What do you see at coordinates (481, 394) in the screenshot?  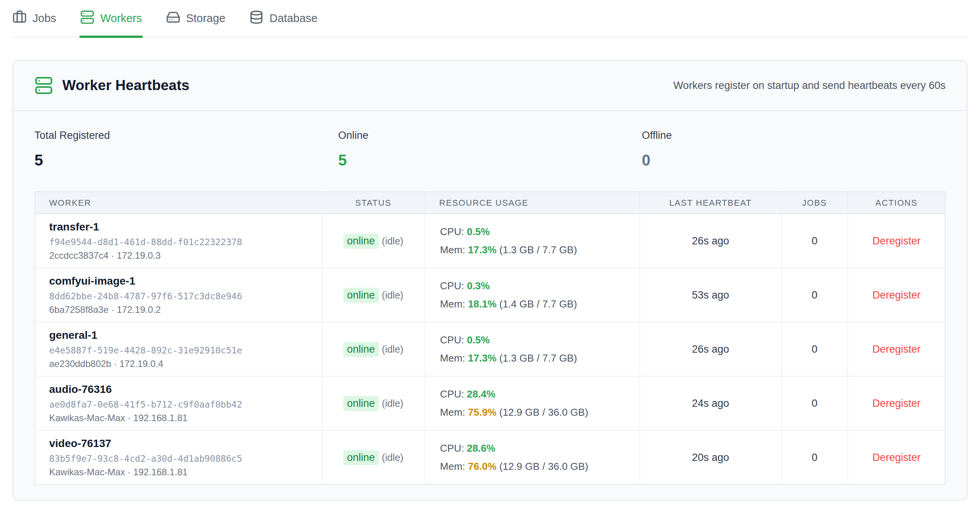 I see `cpu-value: 28.4%` at bounding box center [481, 394].